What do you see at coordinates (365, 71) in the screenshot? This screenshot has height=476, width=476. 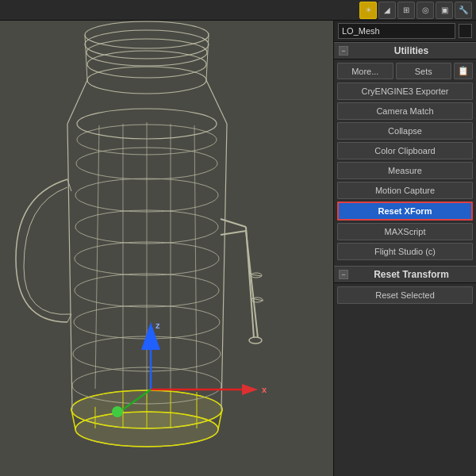 I see `more-button: More...` at bounding box center [365, 71].